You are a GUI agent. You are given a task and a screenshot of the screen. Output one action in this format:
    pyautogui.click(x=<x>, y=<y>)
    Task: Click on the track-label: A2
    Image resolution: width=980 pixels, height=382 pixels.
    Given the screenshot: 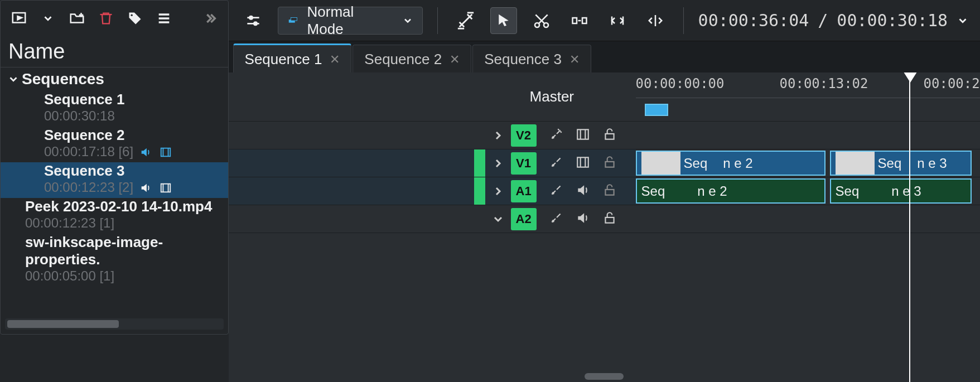 What is the action you would take?
    pyautogui.click(x=524, y=219)
    